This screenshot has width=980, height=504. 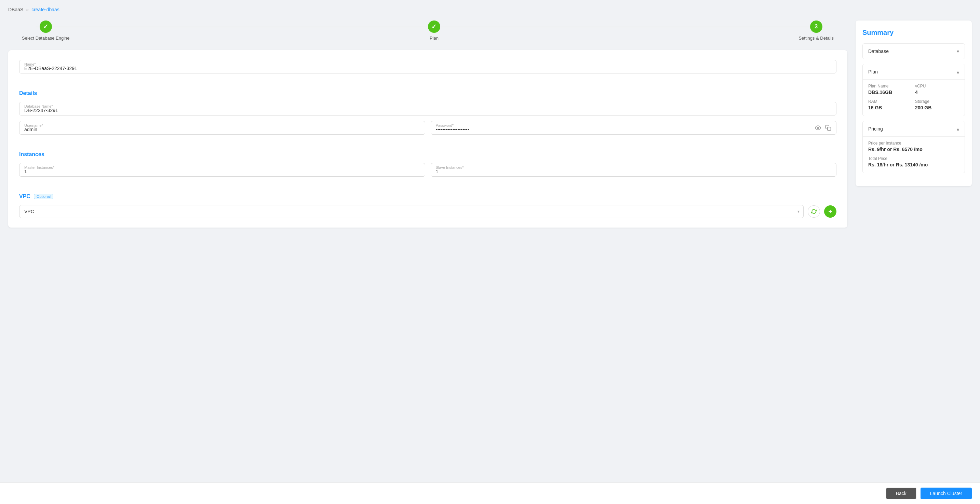 What do you see at coordinates (958, 72) in the screenshot?
I see `plan-chevron-up-icon: ▴` at bounding box center [958, 72].